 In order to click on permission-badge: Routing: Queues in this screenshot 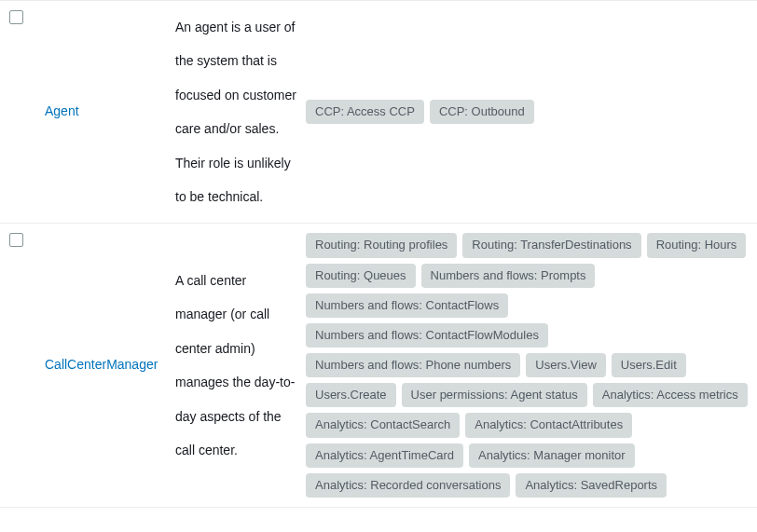, I will do `click(361, 276)`.